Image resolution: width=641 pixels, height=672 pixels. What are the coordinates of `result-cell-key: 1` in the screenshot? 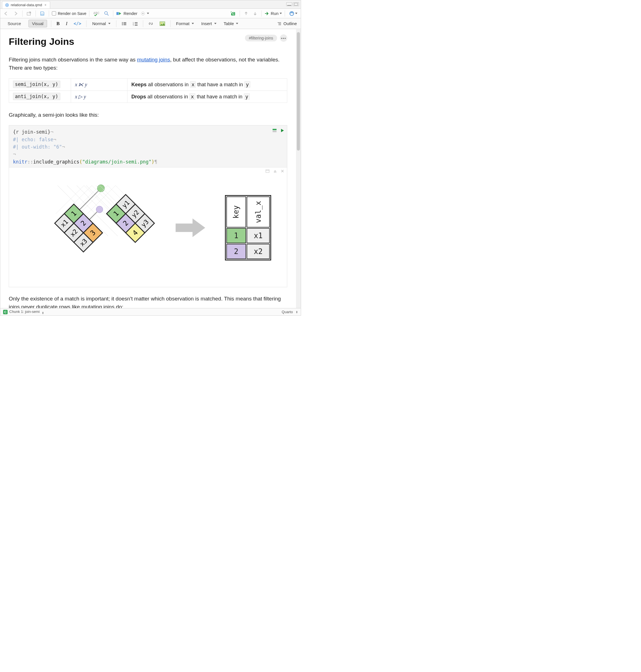 It's located at (236, 236).